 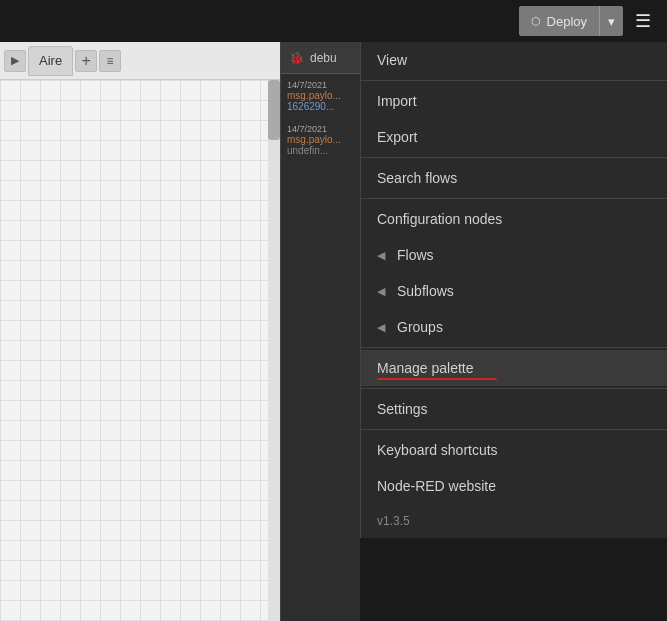 What do you see at coordinates (15, 61) in the screenshot?
I see `tab-scroll-arrow: ▶` at bounding box center [15, 61].